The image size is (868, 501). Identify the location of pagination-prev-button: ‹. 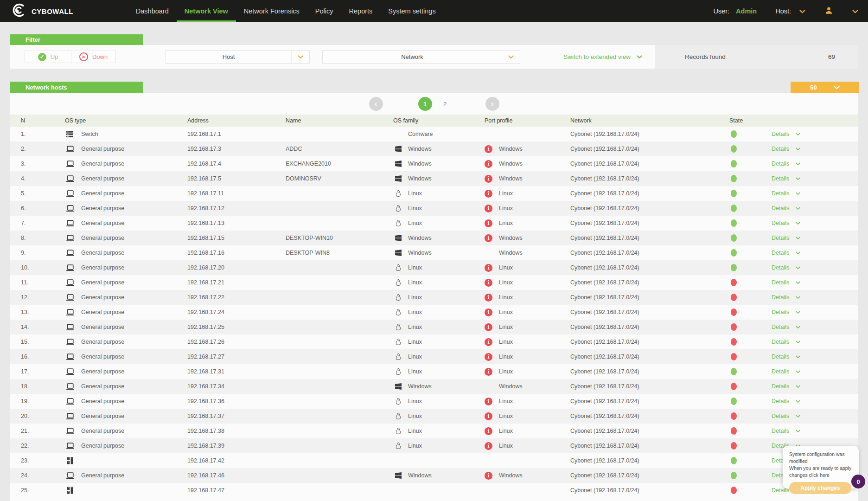
(376, 104).